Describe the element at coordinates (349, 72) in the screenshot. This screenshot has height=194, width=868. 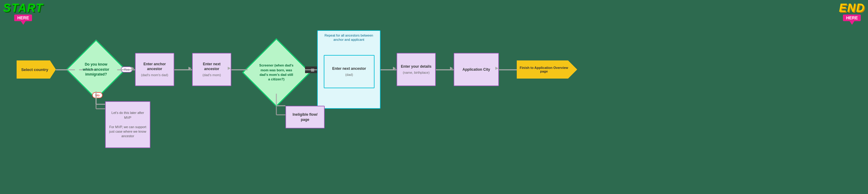
I see `enter-next-dad-label: Enter next ancestor (dad)` at that location.